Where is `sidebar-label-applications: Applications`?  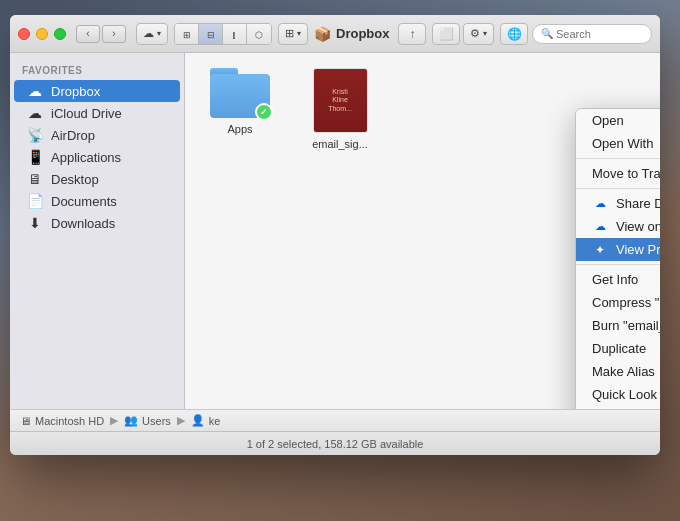 sidebar-label-applications: Applications is located at coordinates (86, 158).